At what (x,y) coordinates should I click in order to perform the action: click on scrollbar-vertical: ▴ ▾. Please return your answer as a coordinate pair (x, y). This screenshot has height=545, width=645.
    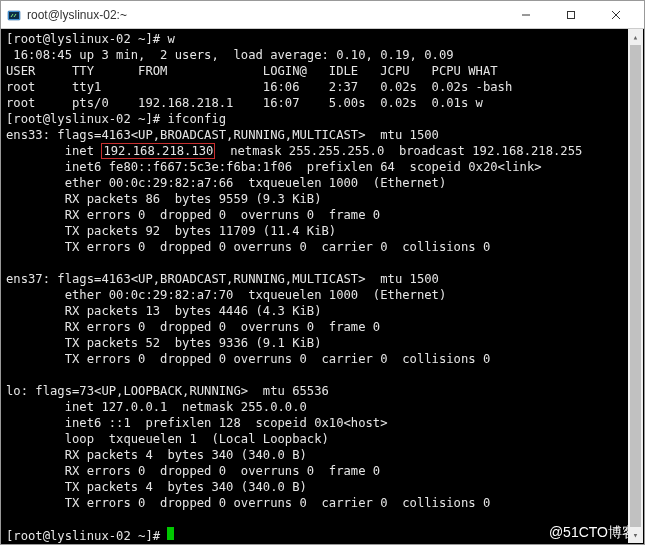
    Looking at the image, I should click on (636, 286).